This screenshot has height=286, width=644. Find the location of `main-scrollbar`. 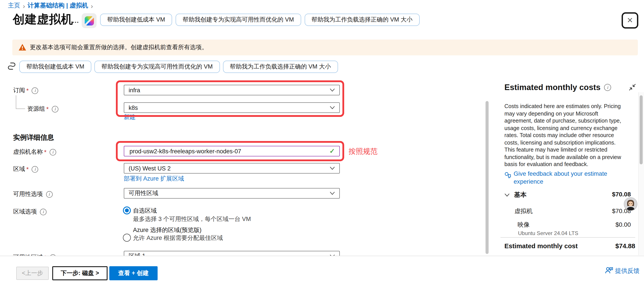

main-scrollbar is located at coordinates (487, 178).